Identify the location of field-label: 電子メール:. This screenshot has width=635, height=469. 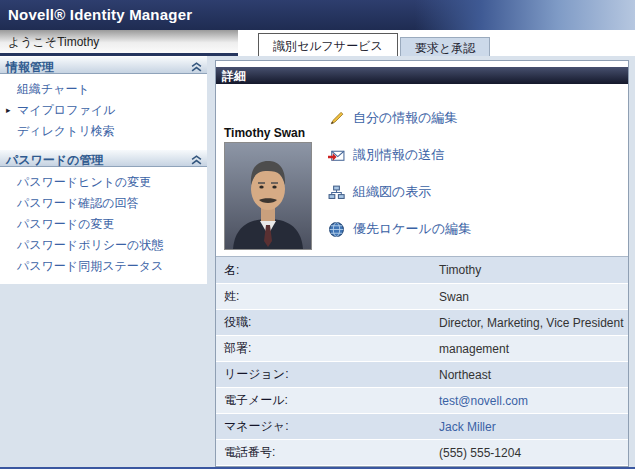
(328, 400).